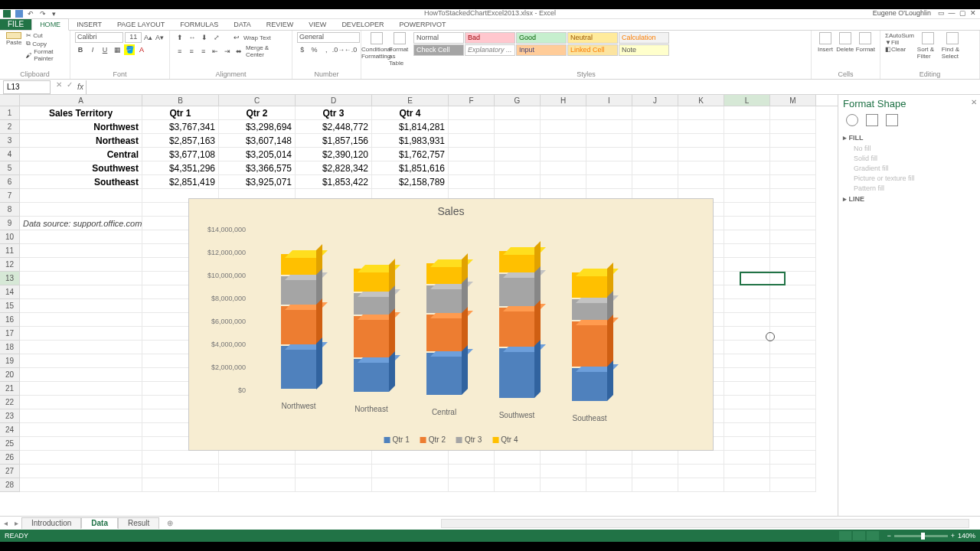  What do you see at coordinates (518, 471) in the screenshot?
I see `cell-G27` at bounding box center [518, 471].